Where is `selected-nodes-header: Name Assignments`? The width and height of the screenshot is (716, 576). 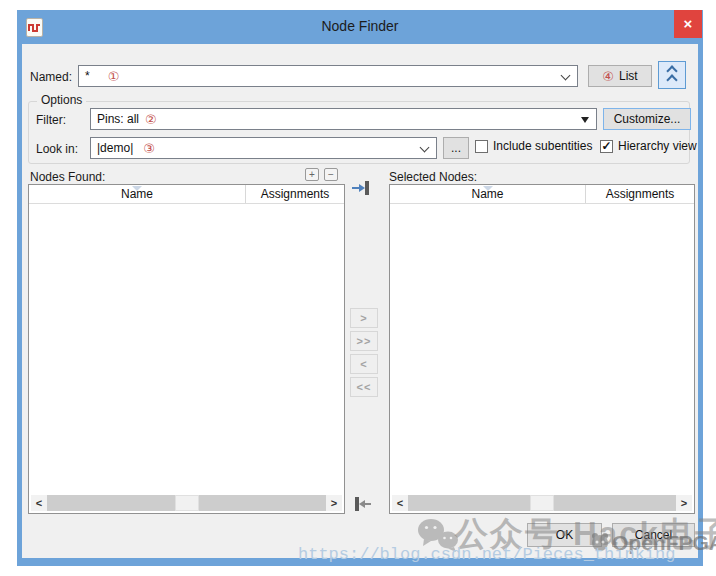
selected-nodes-header: Name Assignments is located at coordinates (542, 194).